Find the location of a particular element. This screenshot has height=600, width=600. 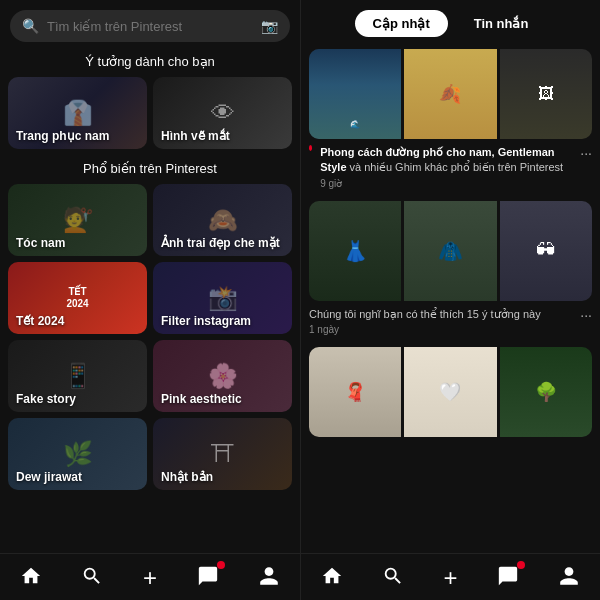

notif2-img1: 👗 is located at coordinates (355, 251).